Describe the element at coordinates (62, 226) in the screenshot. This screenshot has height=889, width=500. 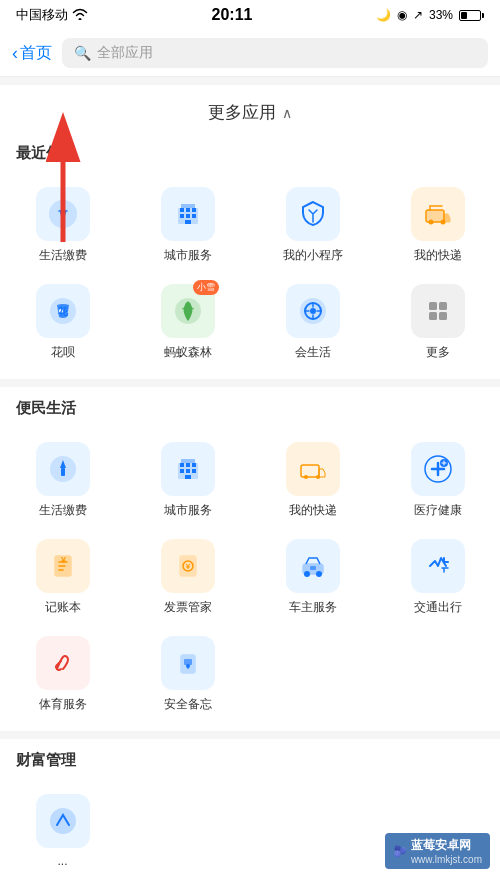
I see `app-item-shenghuo: 生活缴费` at that location.